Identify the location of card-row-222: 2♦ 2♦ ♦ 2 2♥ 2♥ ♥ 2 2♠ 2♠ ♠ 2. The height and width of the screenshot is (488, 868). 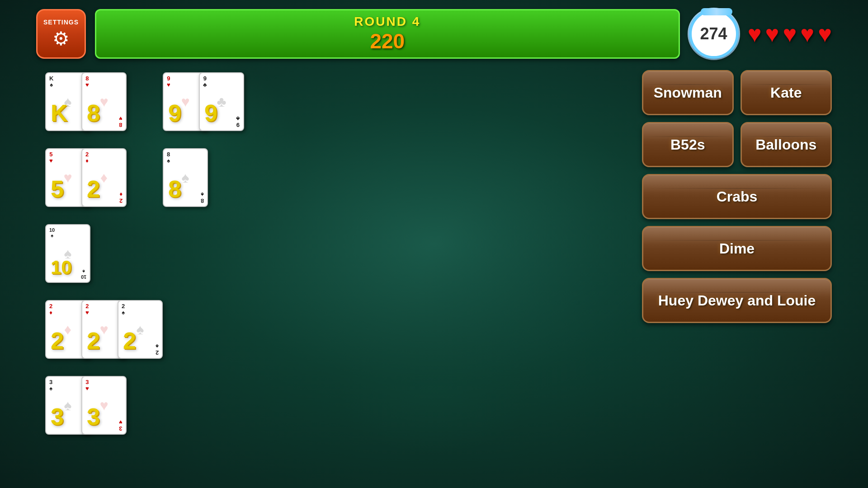
(104, 329).